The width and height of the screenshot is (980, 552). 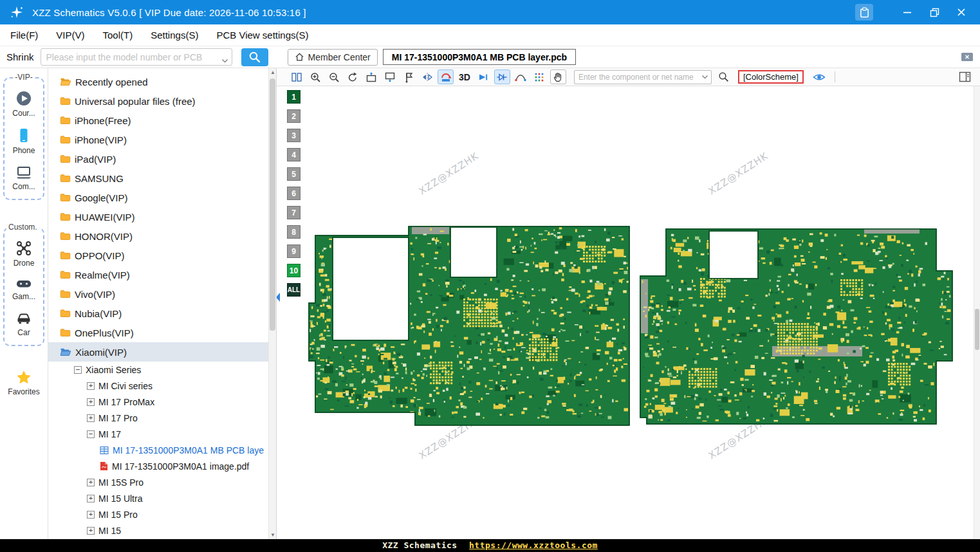 What do you see at coordinates (24, 253) in the screenshot?
I see `rail-item-drone: Drone` at bounding box center [24, 253].